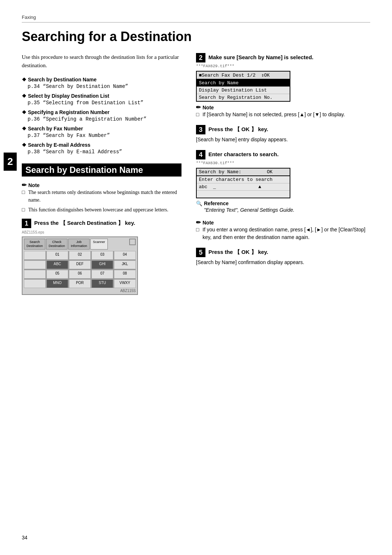 This screenshot has height=555, width=392. Describe the element at coordinates (243, 76) in the screenshot. I see `screen-row-header: ■Search Fax Dest 1/2 ⇕OK` at that location.